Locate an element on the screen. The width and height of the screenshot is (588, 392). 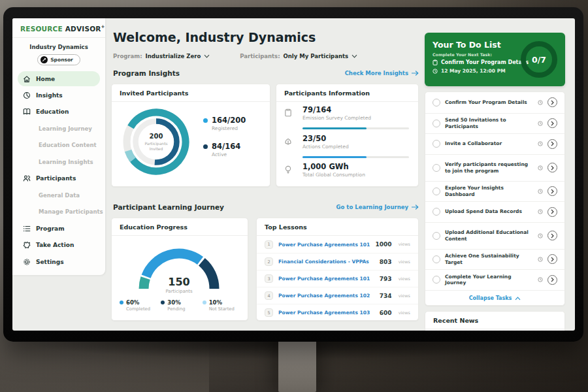
gear-icon is located at coordinates (27, 262).